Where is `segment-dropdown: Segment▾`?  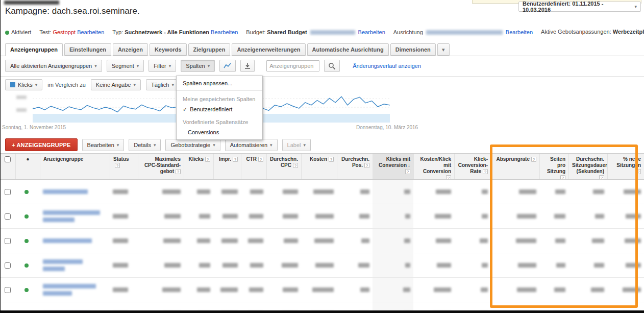
segment-dropdown: Segment▾ is located at coordinates (126, 66).